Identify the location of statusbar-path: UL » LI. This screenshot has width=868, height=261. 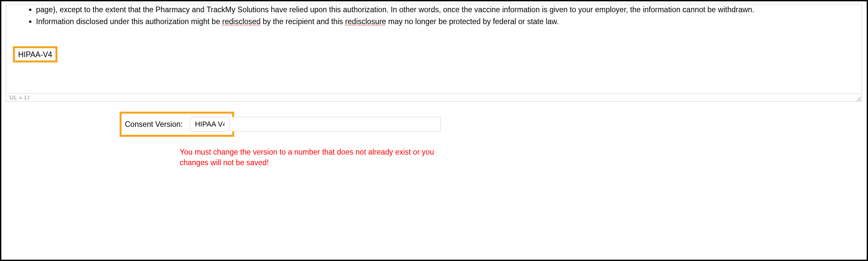
(20, 98).